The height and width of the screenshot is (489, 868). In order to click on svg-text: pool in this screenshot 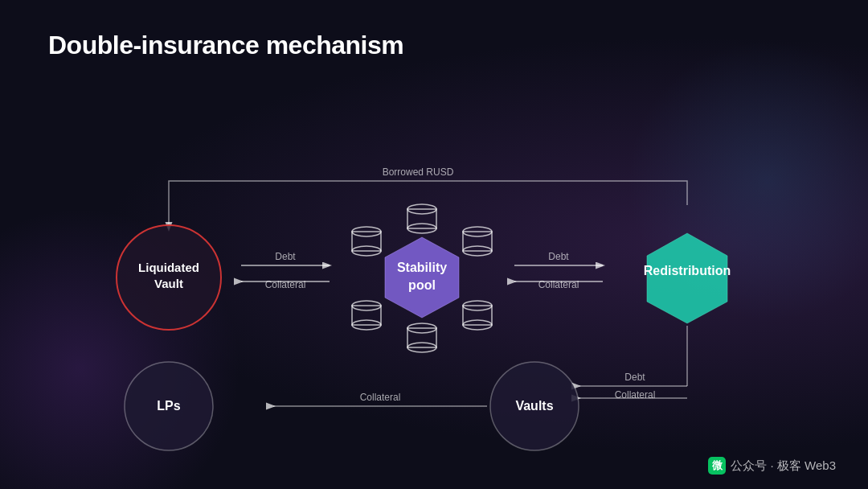, I will do `click(422, 285)`.